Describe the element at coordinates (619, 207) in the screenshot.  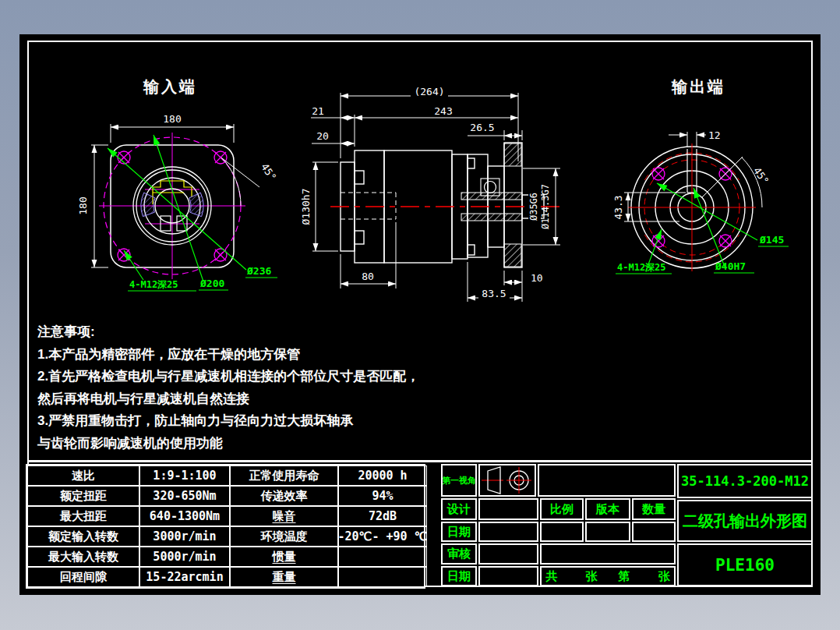
I see `dim-keyway-depth: 43.3` at that location.